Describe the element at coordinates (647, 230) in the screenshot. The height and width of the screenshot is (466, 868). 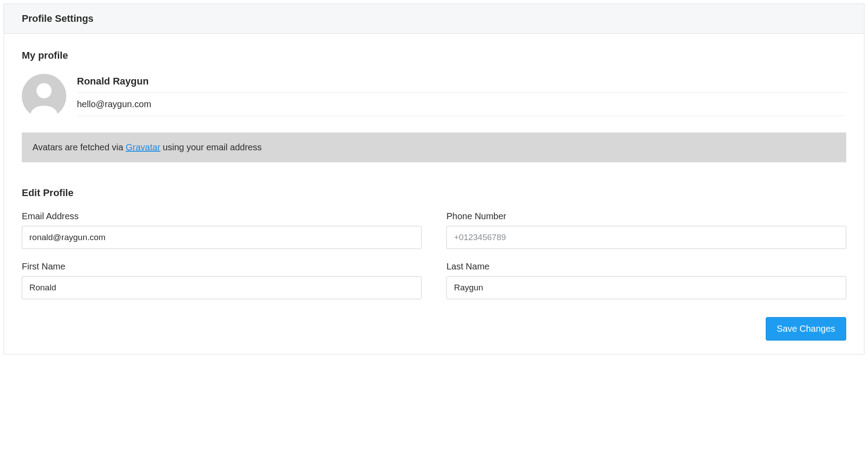
I see `phone-field-group: Phone Number` at that location.